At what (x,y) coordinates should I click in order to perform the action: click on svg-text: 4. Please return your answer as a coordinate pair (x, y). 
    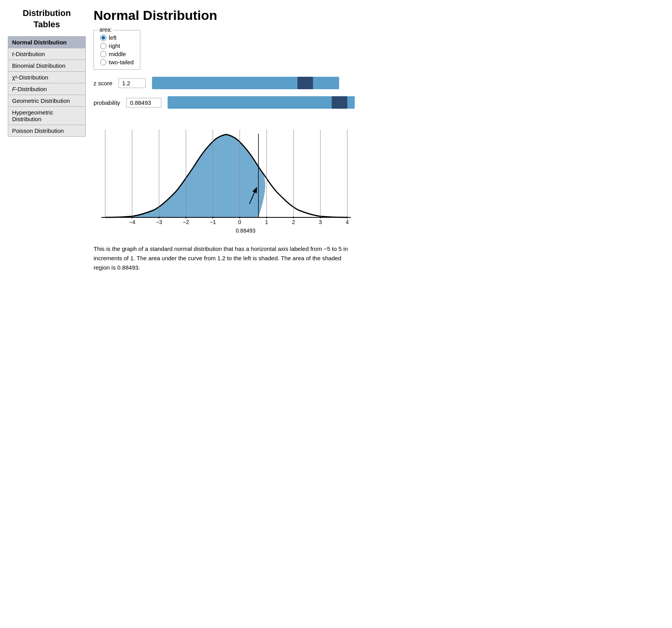
    Looking at the image, I should click on (347, 222).